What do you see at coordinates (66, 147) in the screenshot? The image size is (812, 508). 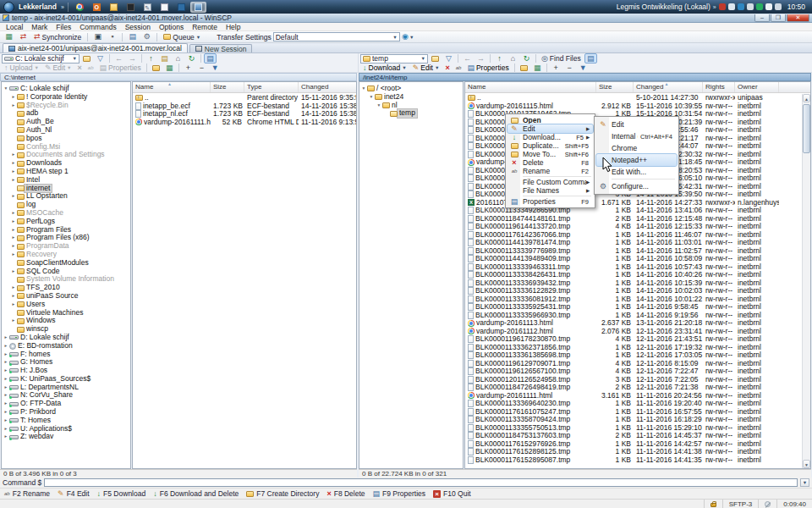 I see `tree-item-config-msi: Config.Msi` at bounding box center [66, 147].